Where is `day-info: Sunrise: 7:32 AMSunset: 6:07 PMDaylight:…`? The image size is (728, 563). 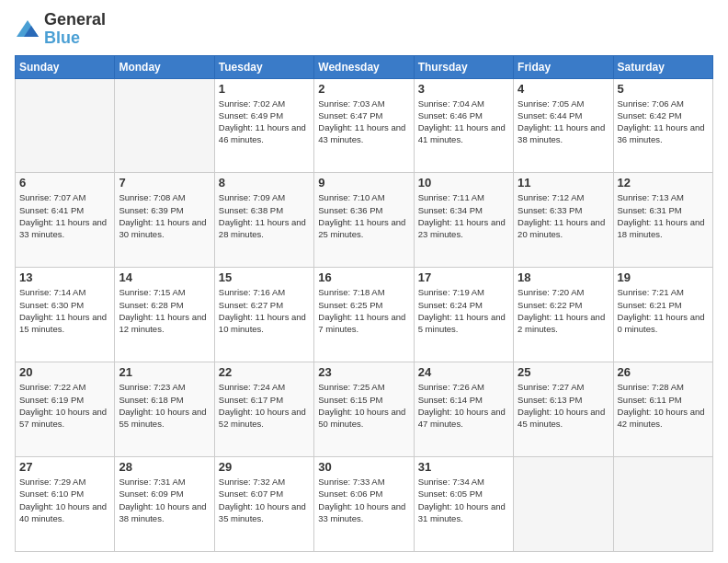
day-info: Sunrise: 7:32 AMSunset: 6:07 PMDaylight:… is located at coordinates (265, 500).